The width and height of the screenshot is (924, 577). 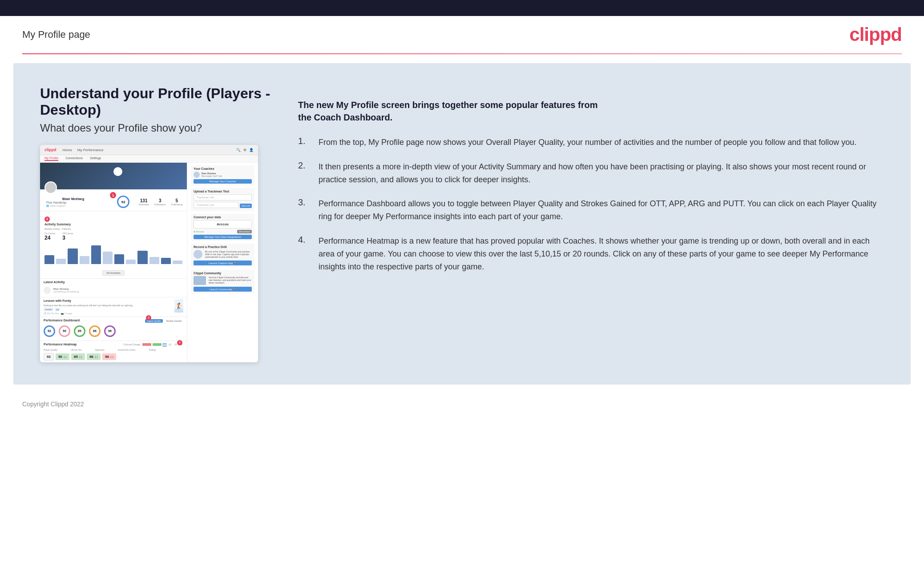 I want to click on mock-on-course-val: 24, so click(x=50, y=238).